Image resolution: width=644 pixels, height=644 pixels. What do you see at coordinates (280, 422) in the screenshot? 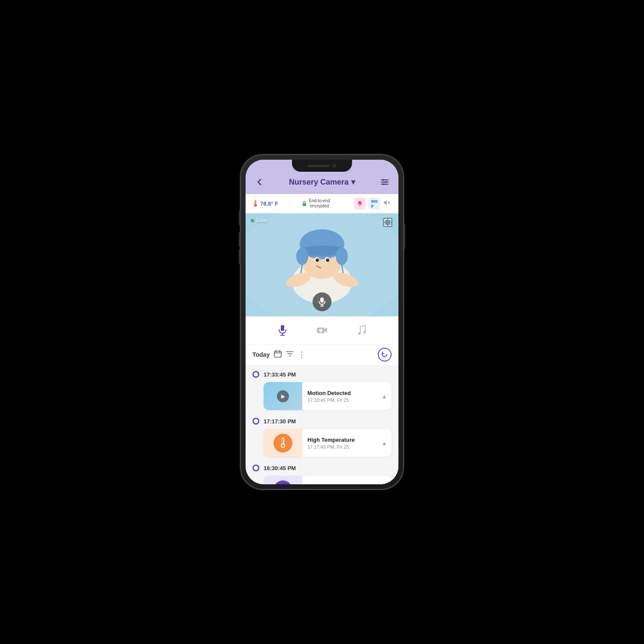
I see `event-time-2: 17:17:30 PM` at bounding box center [280, 422].